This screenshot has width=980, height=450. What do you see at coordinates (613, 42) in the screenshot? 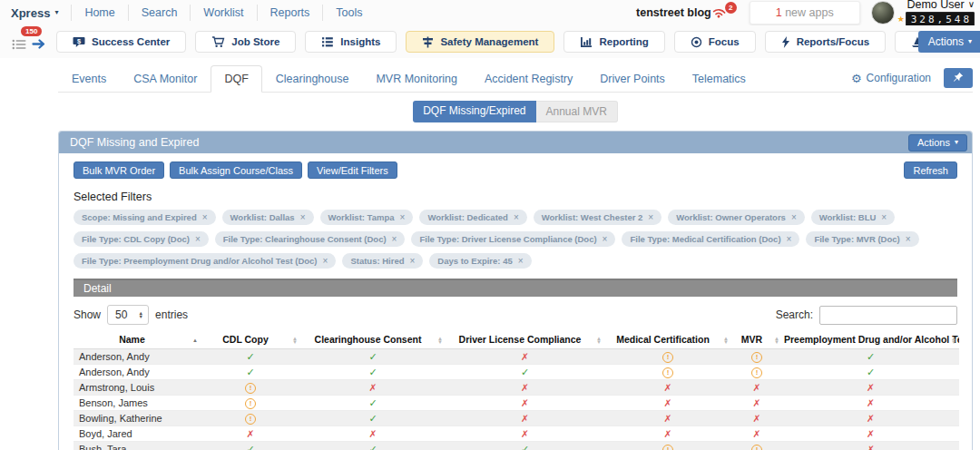
I see `toolbar-reporting-button: Reporting` at bounding box center [613, 42].